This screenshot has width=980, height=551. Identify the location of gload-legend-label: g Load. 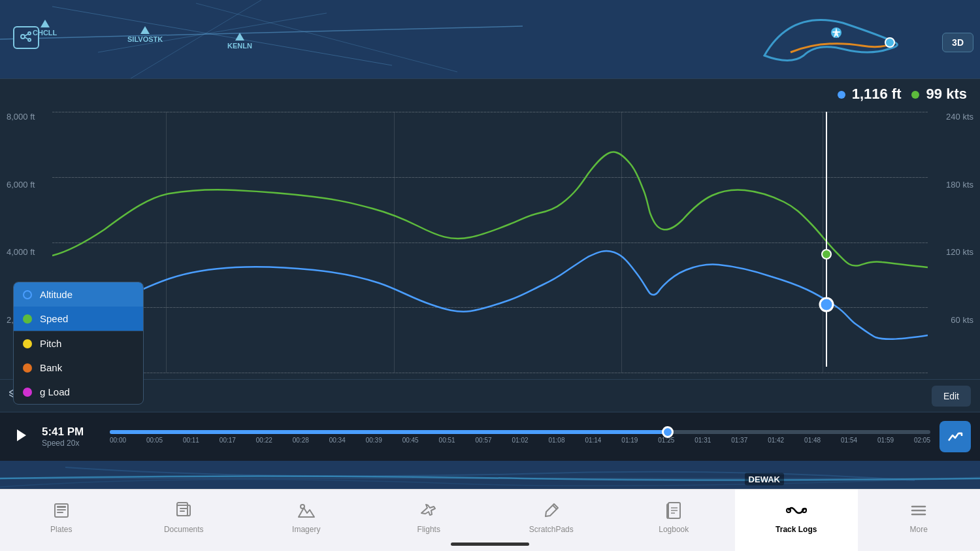
(55, 392).